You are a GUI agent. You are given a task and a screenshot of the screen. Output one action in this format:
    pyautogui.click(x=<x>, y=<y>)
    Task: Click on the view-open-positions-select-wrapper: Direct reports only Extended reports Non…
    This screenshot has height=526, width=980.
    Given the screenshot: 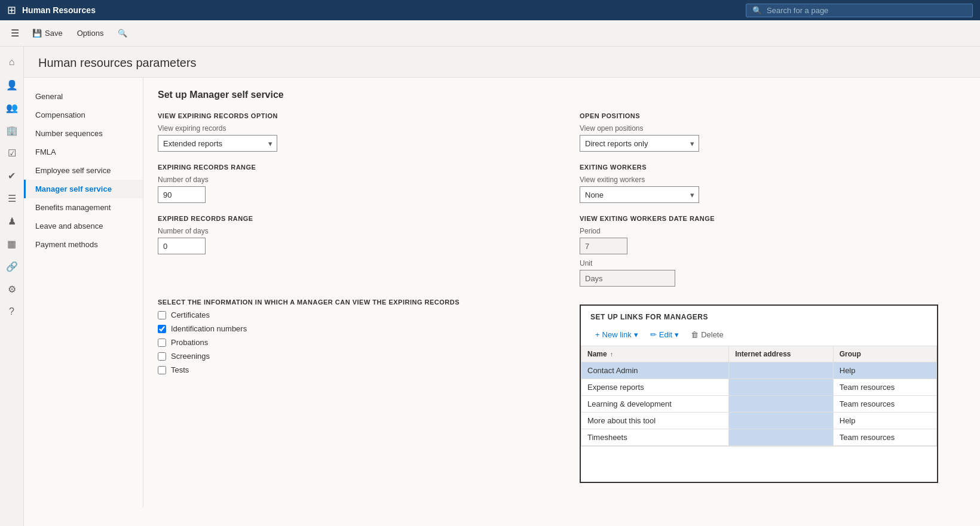 What is the action you would take?
    pyautogui.click(x=639, y=143)
    